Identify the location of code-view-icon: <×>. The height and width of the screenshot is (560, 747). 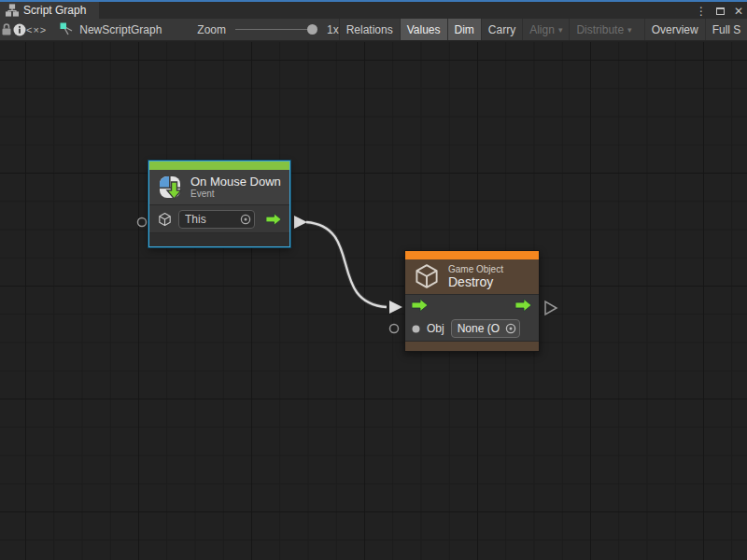
(36, 30).